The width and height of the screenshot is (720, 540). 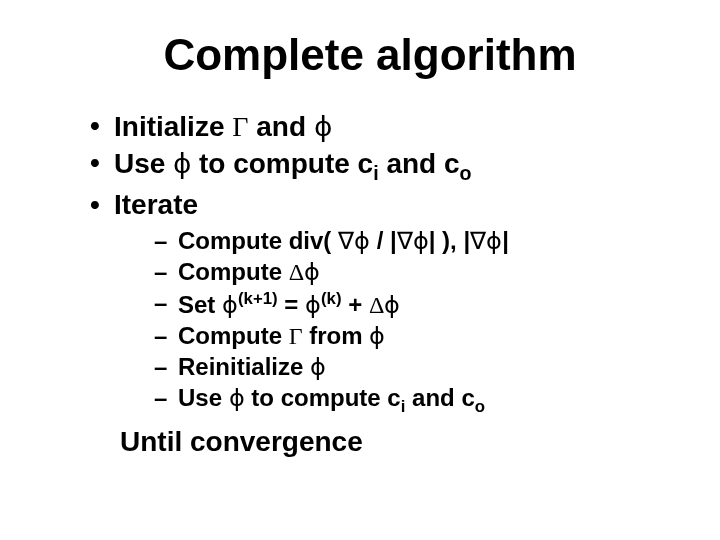 What do you see at coordinates (480, 406) in the screenshot?
I see `subscript: o` at bounding box center [480, 406].